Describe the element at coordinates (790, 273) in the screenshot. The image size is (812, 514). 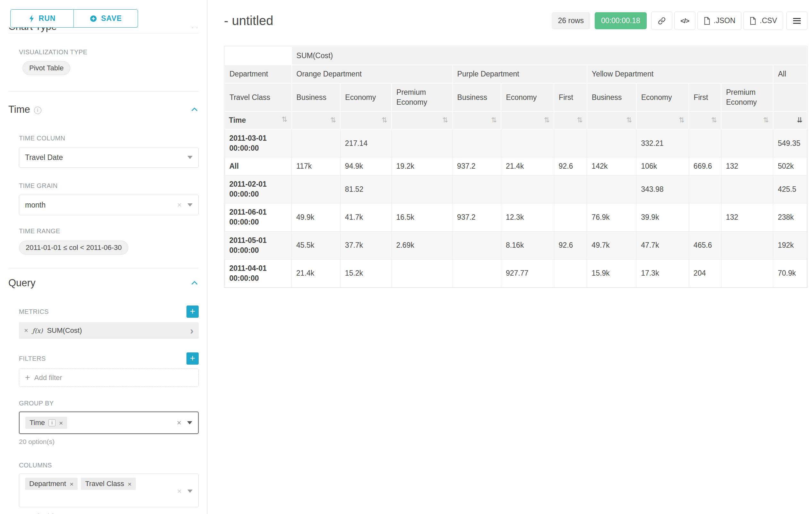
I see `pivot-cell: 70.9k` at that location.